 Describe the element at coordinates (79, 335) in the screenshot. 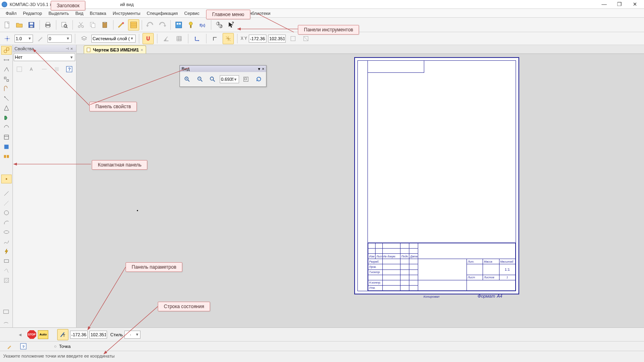

I see `param-x` at that location.